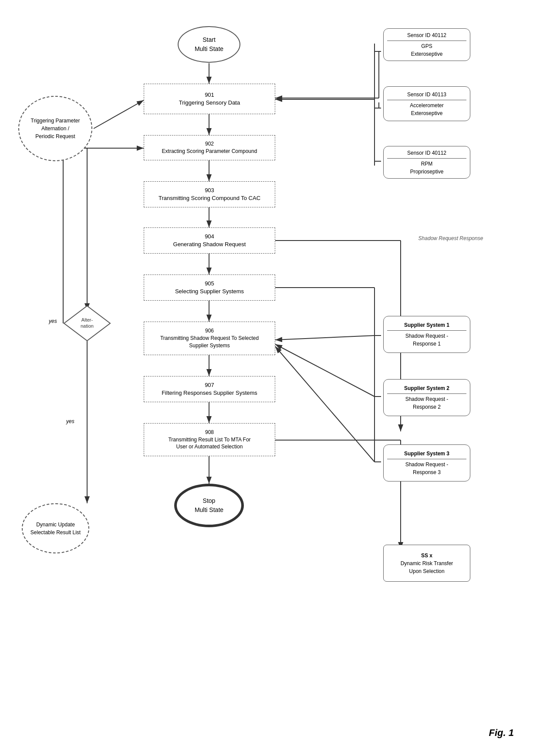  I want to click on box-905: 905Selecting Supplier Systems, so click(209, 288).